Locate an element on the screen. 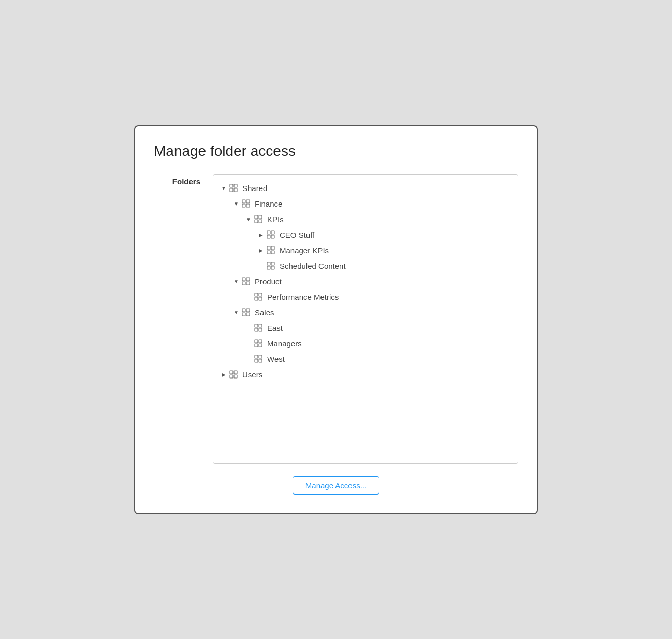 The height and width of the screenshot is (639, 672). toggle-icon-manager-kpis is located at coordinates (261, 251).